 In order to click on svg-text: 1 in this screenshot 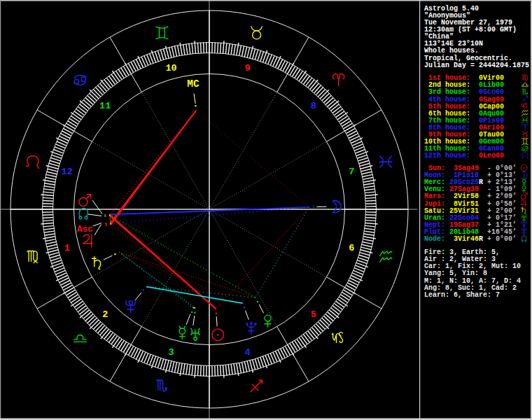, I will do `click(67, 248)`.